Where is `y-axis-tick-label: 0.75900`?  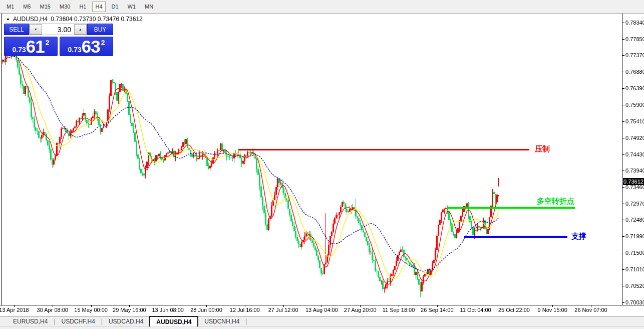 y-axis-tick-label: 0.75900 is located at coordinates (635, 105).